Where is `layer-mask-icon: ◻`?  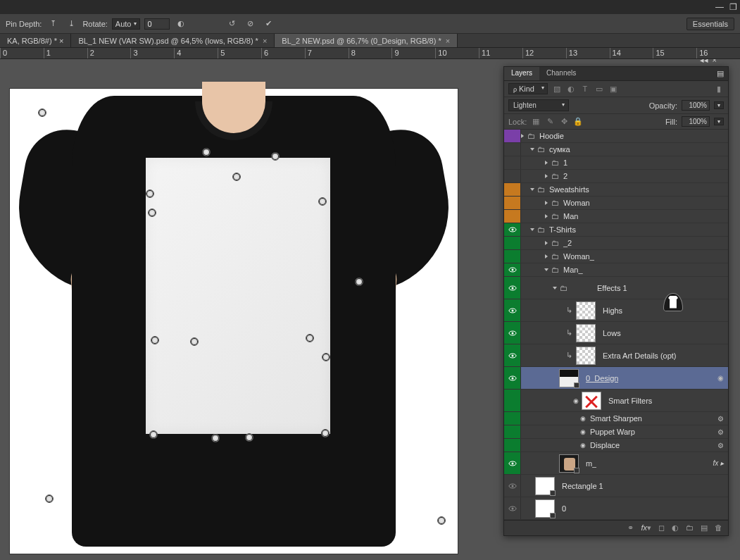
layer-mask-icon: ◻ is located at coordinates (662, 528).